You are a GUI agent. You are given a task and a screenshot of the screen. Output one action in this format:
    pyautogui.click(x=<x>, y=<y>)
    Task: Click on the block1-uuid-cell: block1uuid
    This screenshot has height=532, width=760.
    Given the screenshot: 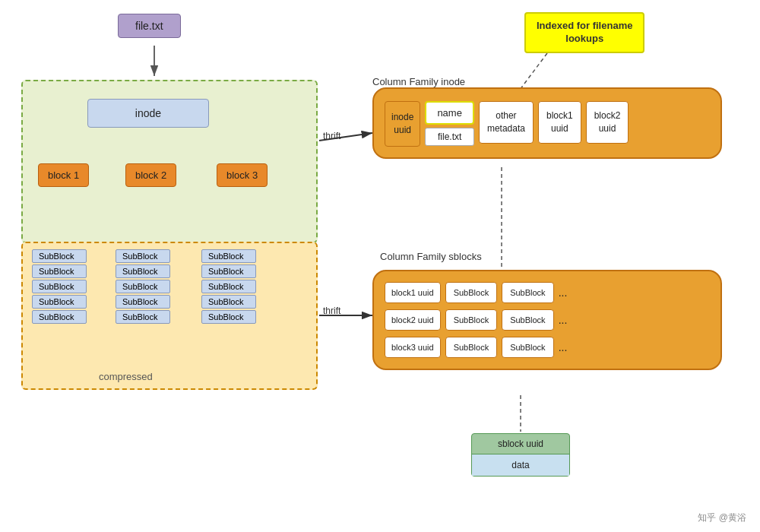 What is the action you would take?
    pyautogui.click(x=559, y=122)
    